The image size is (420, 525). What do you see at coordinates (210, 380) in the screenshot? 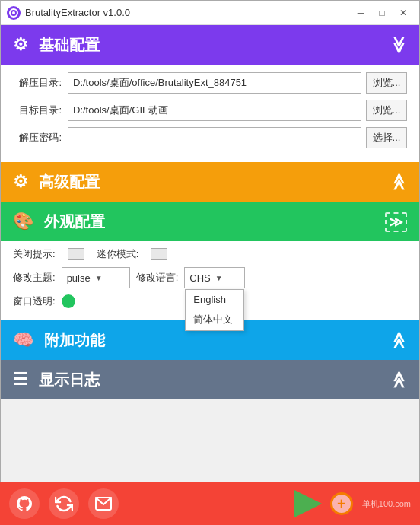
I see `show-log-header: ☰ 显示日志 ≫` at bounding box center [210, 380].